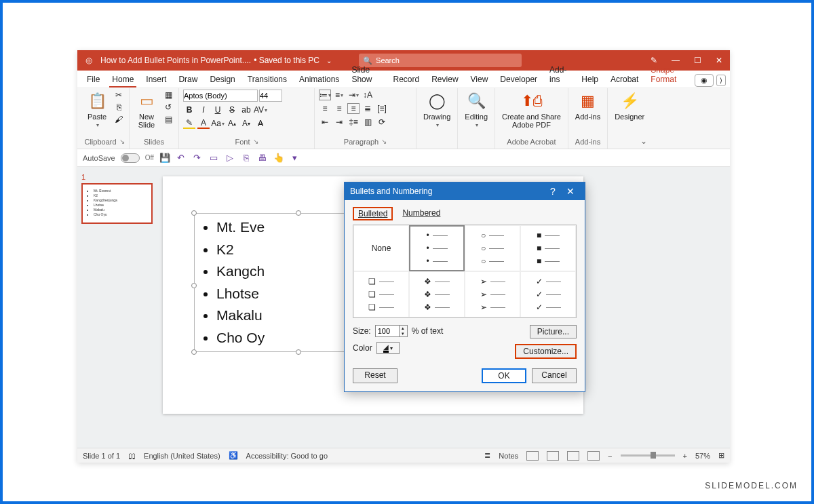  I want to click on shrink-font-button: A▾, so click(246, 123).